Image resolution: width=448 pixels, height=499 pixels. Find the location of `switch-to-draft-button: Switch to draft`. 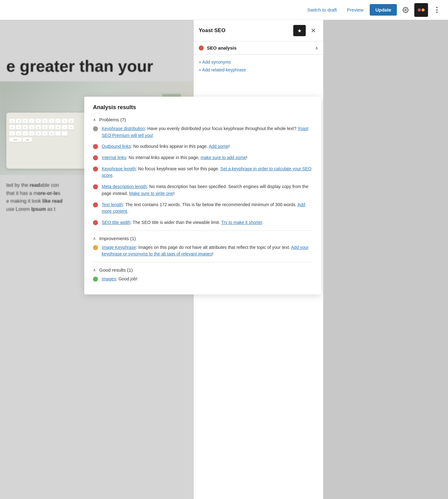

switch-to-draft-button: Switch to draft is located at coordinates (313, 10).